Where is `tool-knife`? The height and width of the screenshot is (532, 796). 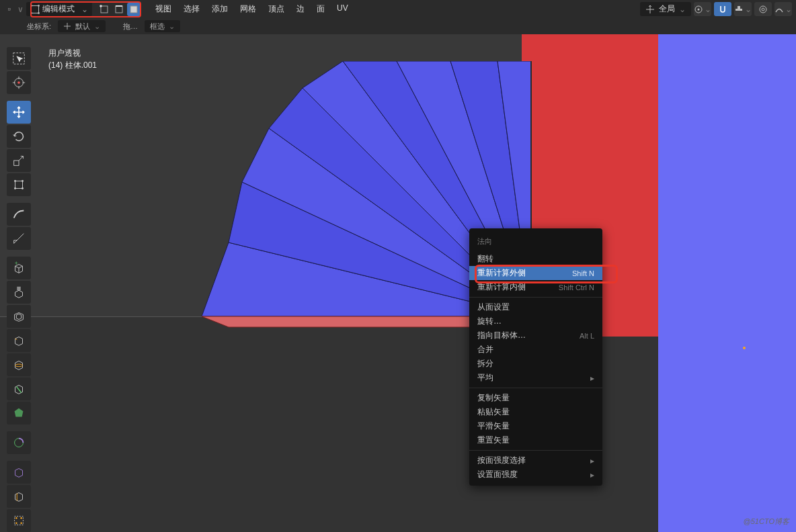 tool-knife is located at coordinates (19, 389).